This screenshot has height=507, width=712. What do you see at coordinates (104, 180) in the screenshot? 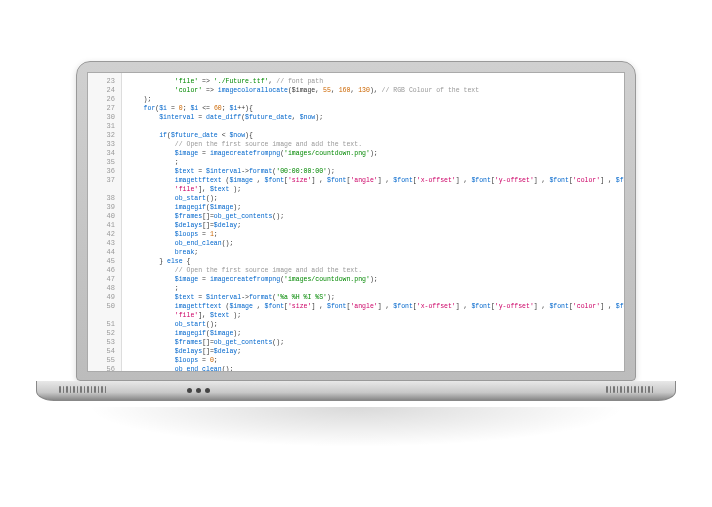
I see `line-number: 37` at bounding box center [104, 180].